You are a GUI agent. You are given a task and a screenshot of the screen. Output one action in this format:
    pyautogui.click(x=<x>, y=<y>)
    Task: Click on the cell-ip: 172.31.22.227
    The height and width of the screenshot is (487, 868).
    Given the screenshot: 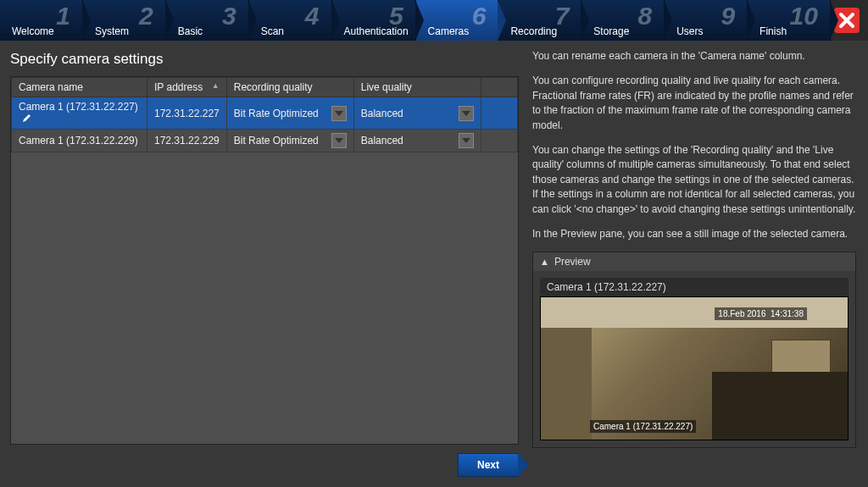 What is the action you would take?
    pyautogui.click(x=187, y=113)
    